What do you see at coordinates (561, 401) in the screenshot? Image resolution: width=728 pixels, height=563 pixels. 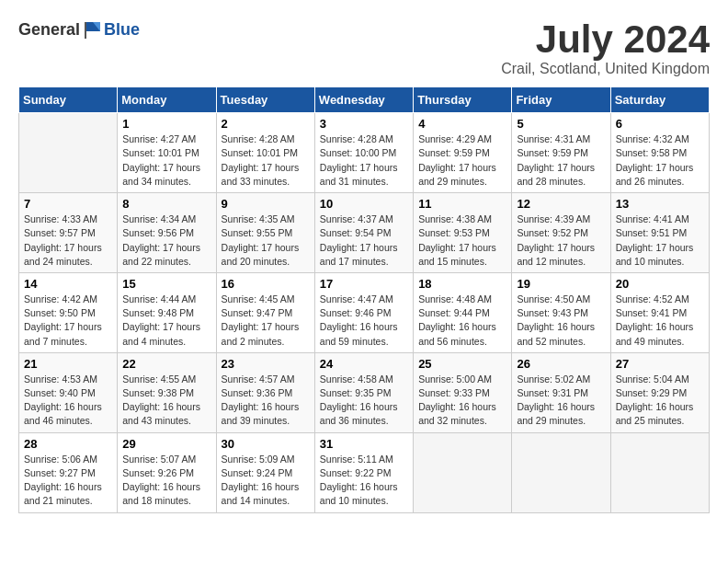 I see `day-info: Sunrise: 5:02 AM Sunset: 9:31 PM Dayligh…` at bounding box center [561, 401].